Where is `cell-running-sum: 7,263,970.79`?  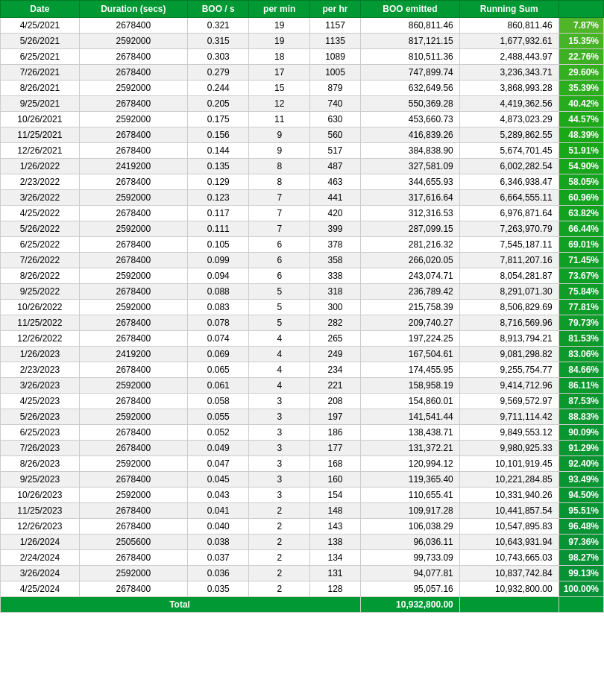
cell-running-sum: 7,263,970.79 is located at coordinates (509, 230).